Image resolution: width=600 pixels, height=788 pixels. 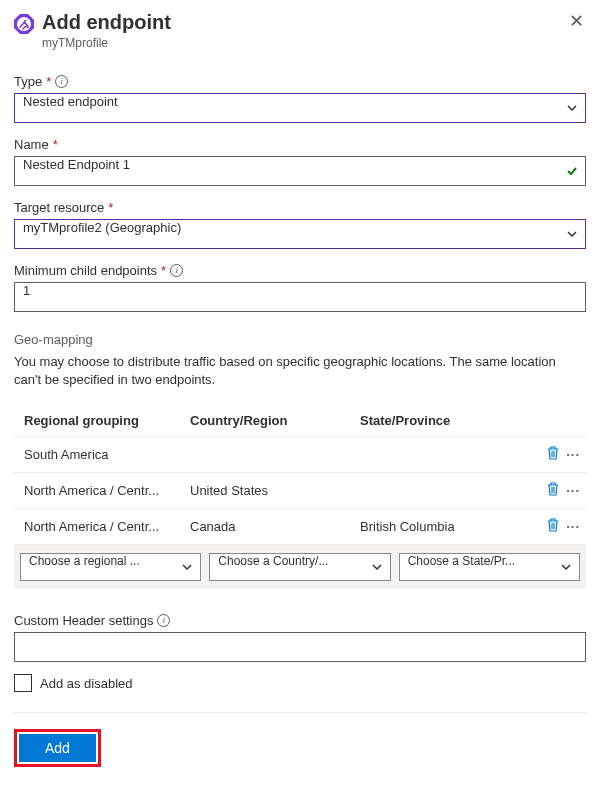 I want to click on close-icon: ✕, so click(x=576, y=21).